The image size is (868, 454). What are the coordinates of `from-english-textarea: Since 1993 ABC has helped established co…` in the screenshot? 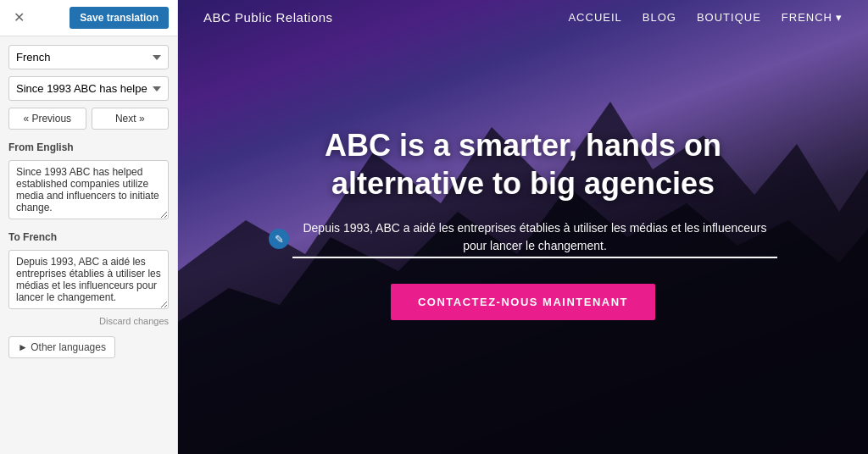 It's located at (88, 190).